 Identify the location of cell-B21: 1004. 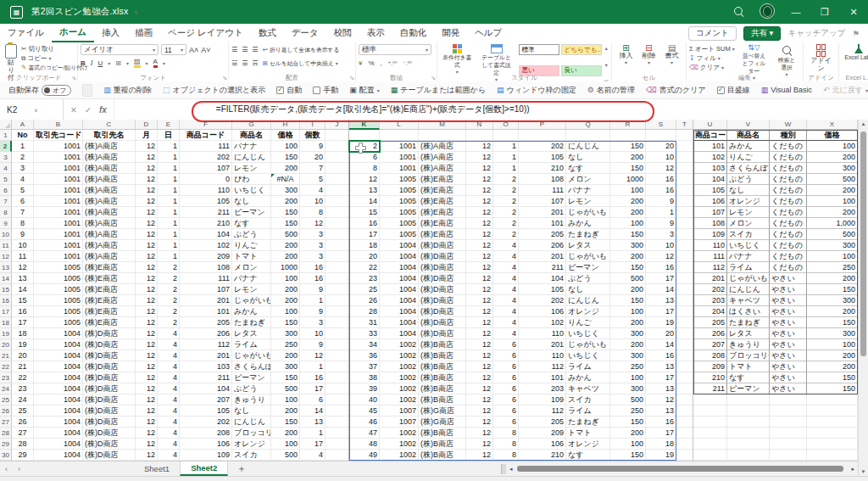
(58, 356).